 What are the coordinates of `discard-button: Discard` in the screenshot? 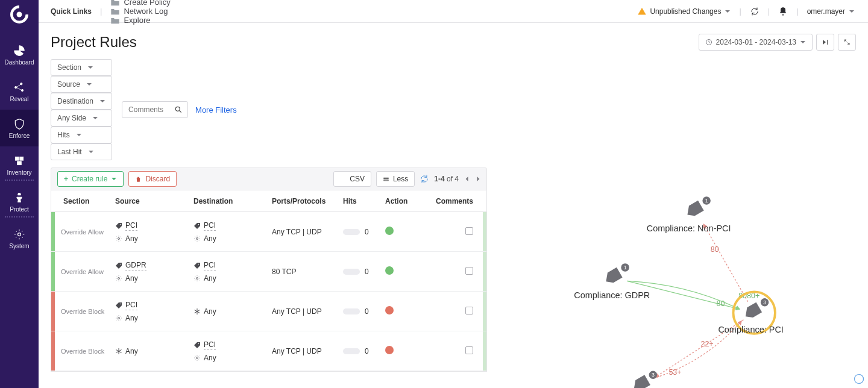 It's located at (153, 179).